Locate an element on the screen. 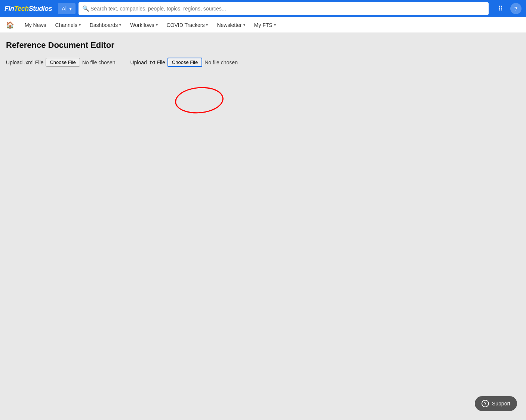 The height and width of the screenshot is (420, 526). nav-item-channels: Channels ▾ is located at coordinates (68, 25).